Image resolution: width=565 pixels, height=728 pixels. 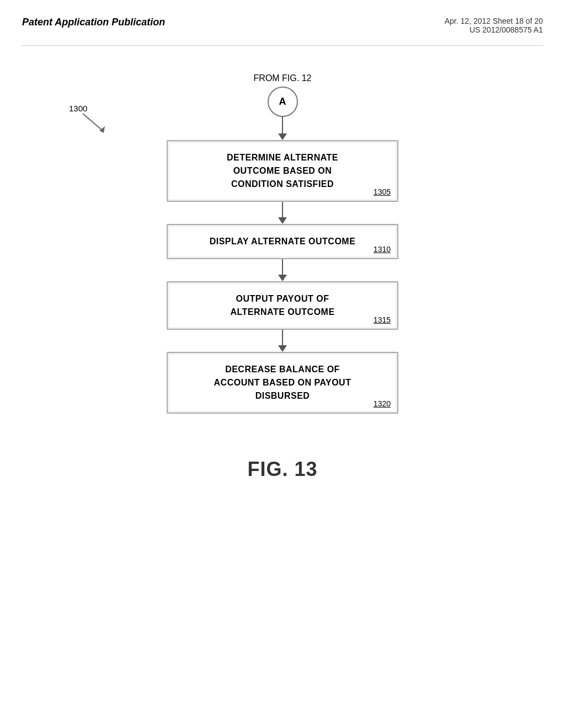 I want to click on from-fig-label: FROM FIG. 12, so click(x=282, y=78).